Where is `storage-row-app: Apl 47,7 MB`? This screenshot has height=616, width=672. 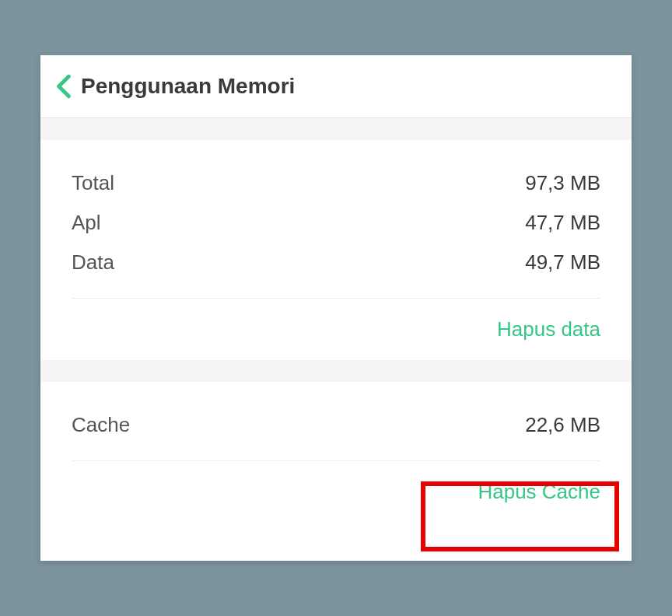 storage-row-app: Apl 47,7 MB is located at coordinates (336, 222).